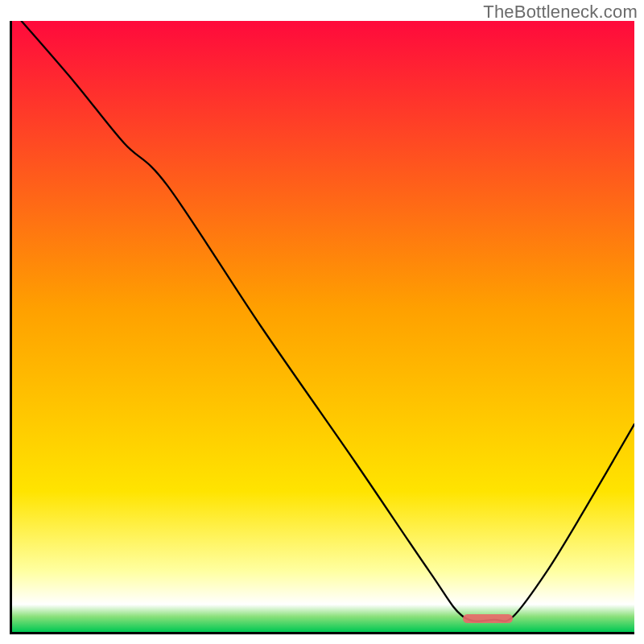 Image resolution: width=644 pixels, height=644 pixels. Describe the element at coordinates (488, 618) in the screenshot. I see `optimal-range-marker` at that location.